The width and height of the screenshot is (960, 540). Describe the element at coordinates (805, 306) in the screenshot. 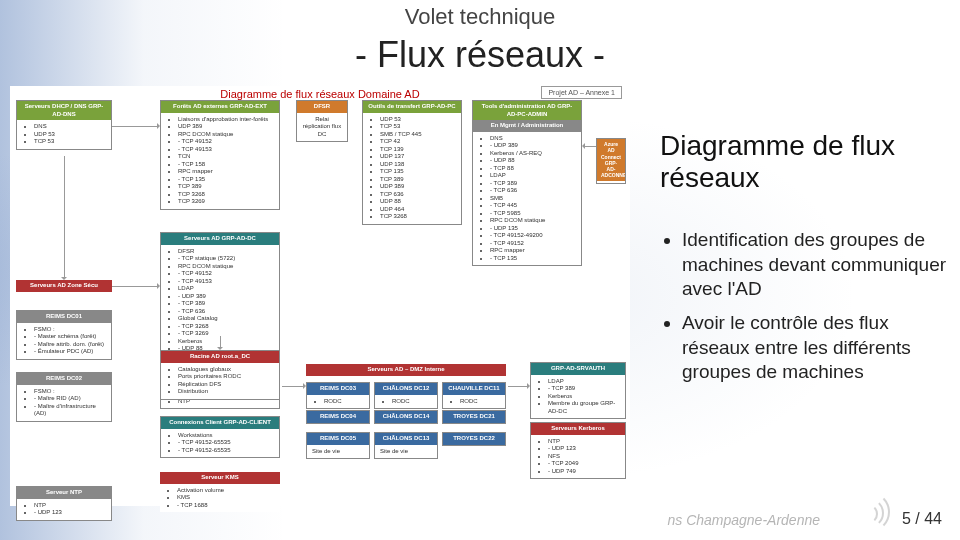

I see `bullet-list: Identification des groupes de machines d…` at that location.